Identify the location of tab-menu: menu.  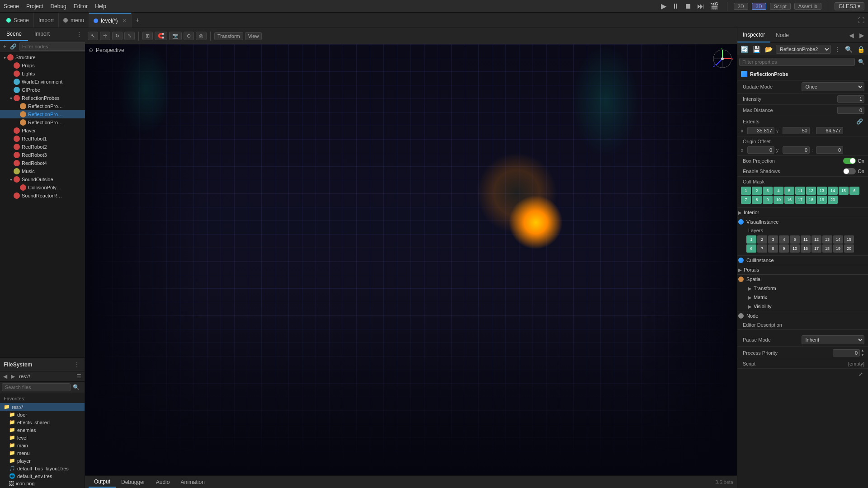
(74, 20).